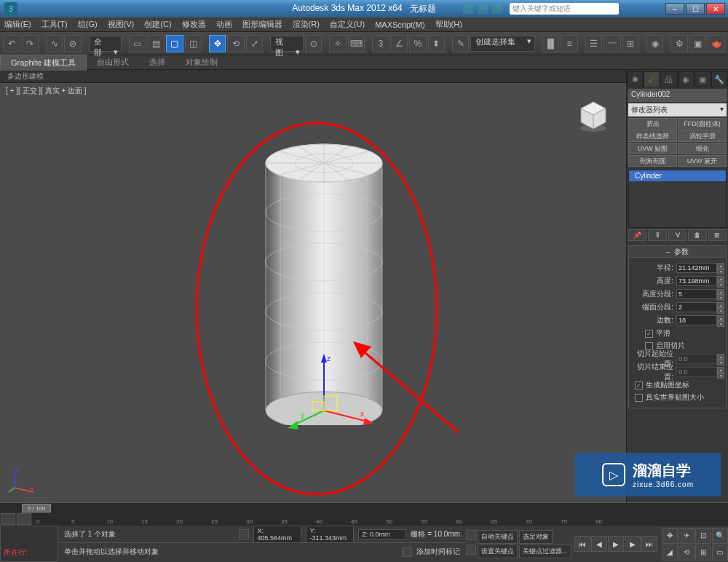 This screenshot has width=728, height=562. I want to click on ribbon-tab-selection: 选择, so click(157, 63).